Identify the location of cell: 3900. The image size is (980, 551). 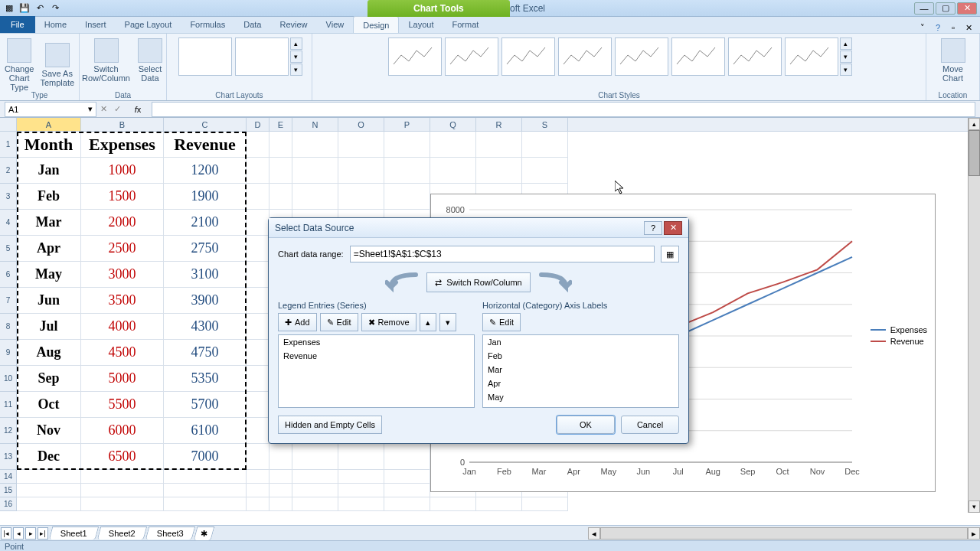
(205, 301).